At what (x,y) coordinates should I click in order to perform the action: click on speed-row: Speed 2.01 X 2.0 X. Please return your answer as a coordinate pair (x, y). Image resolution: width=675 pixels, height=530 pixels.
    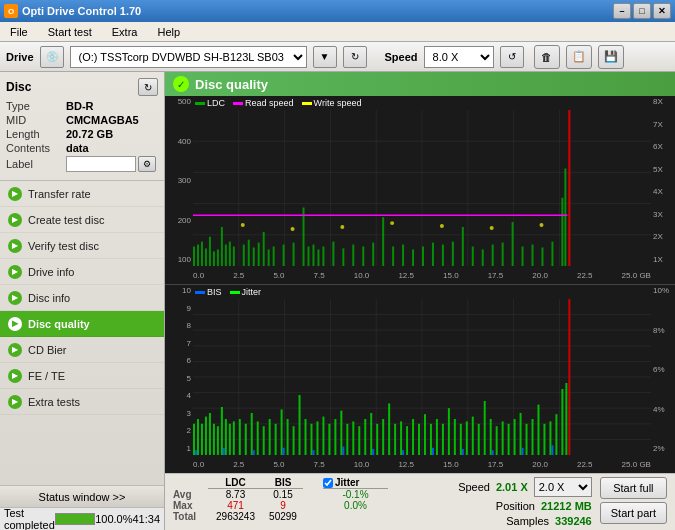
    Looking at the image, I should click on (525, 487).